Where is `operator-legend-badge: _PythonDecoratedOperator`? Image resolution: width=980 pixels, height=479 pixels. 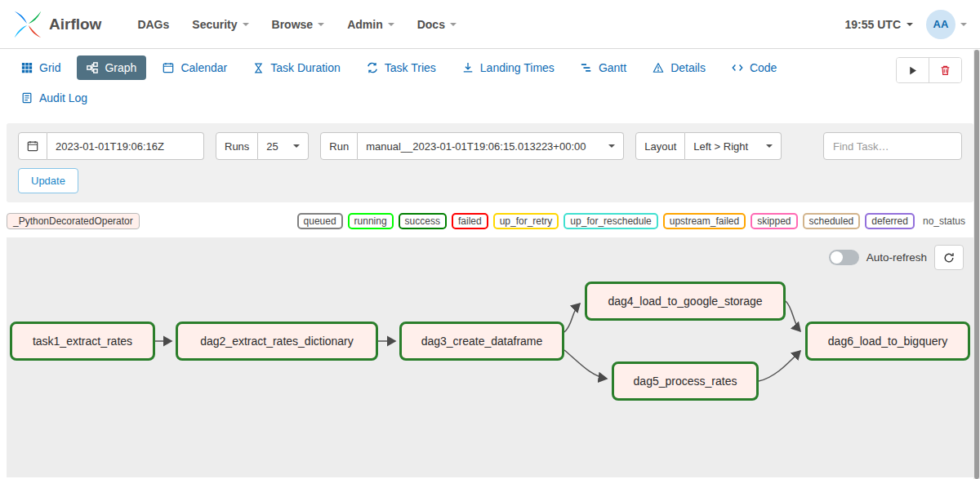
operator-legend-badge: _PythonDecoratedOperator is located at coordinates (74, 221).